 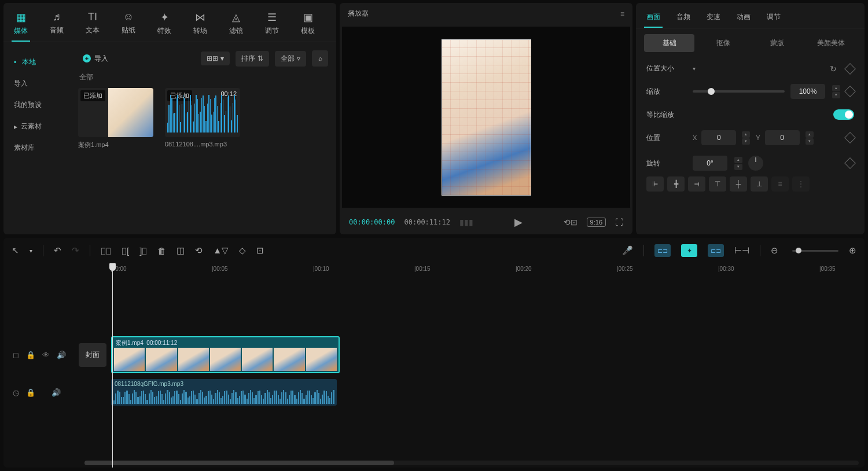 What do you see at coordinates (58, 251) in the screenshot?
I see `undo-button: ↶` at bounding box center [58, 251].